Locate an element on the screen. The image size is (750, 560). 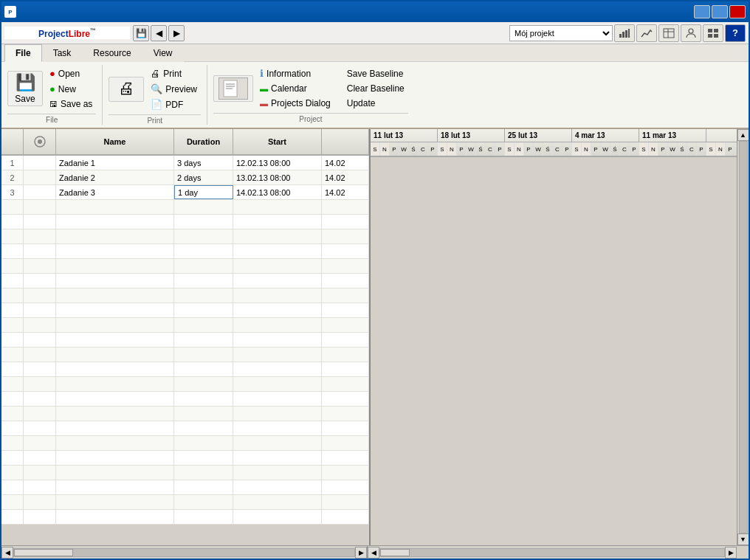
task-table-icon-btn is located at coordinates (669, 33).